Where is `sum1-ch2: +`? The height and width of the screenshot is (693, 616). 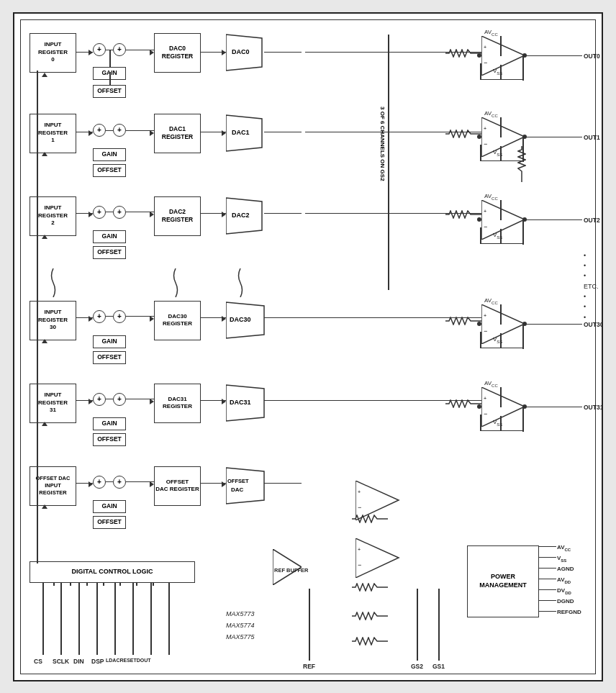
sum1-ch2: + is located at coordinates (99, 212).